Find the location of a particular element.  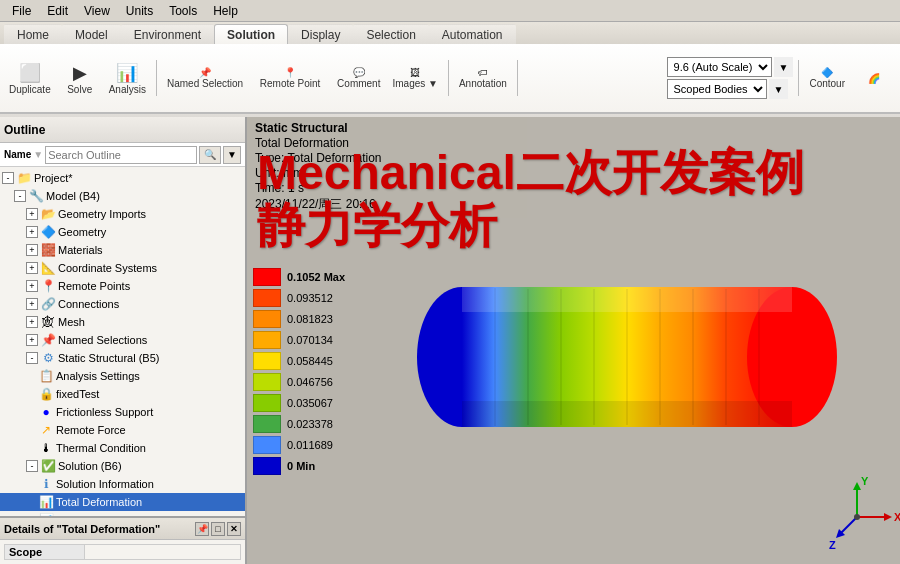

ribbon-tabs: Home Model Environment Solution Display … is located at coordinates (450, 33).